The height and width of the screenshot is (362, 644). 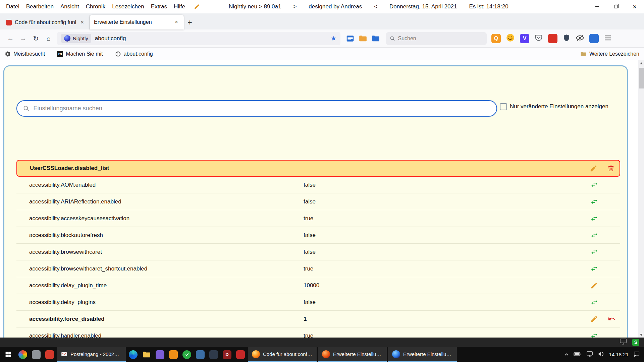 I want to click on forward-button: →, so click(x=23, y=39).